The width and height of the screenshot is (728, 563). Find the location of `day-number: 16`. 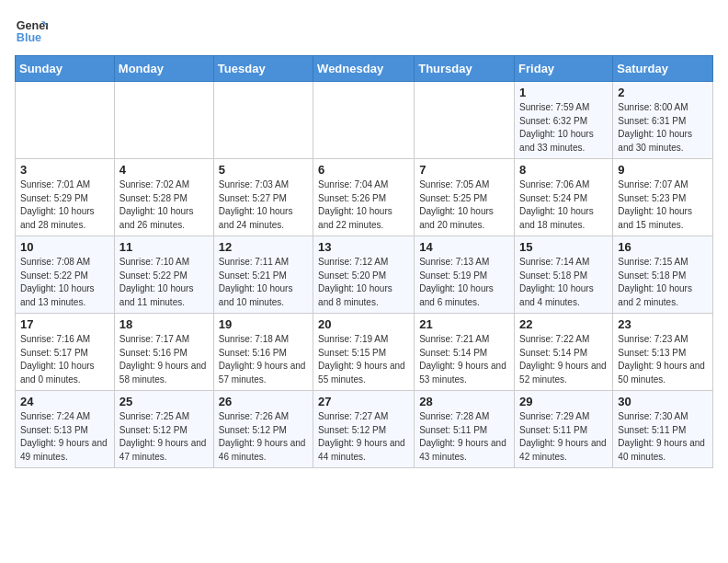

day-number: 16 is located at coordinates (663, 247).